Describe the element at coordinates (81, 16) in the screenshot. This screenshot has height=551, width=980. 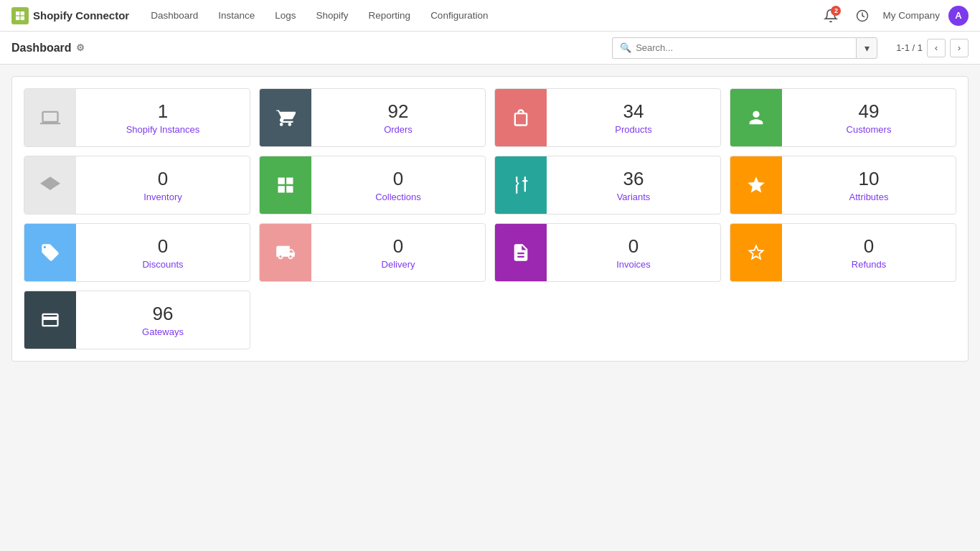
I see `app-name: Shopify Connector` at that location.